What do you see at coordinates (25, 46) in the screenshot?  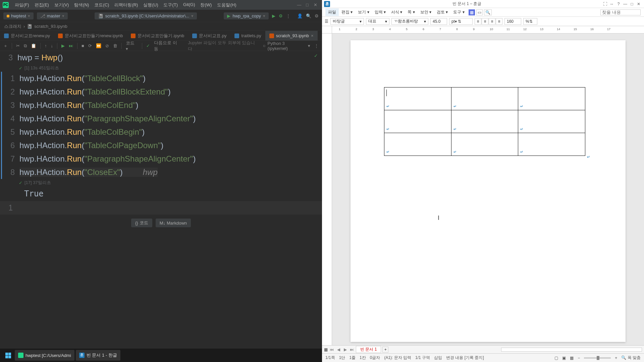 I see `copy-icon: ⧉` at bounding box center [25, 46].